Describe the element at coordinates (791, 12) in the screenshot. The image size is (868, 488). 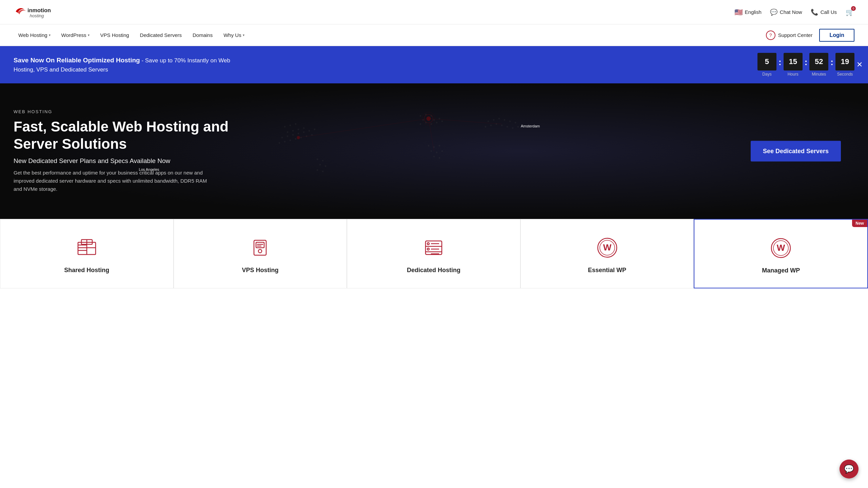
I see `chat-label: Chat Now` at that location.